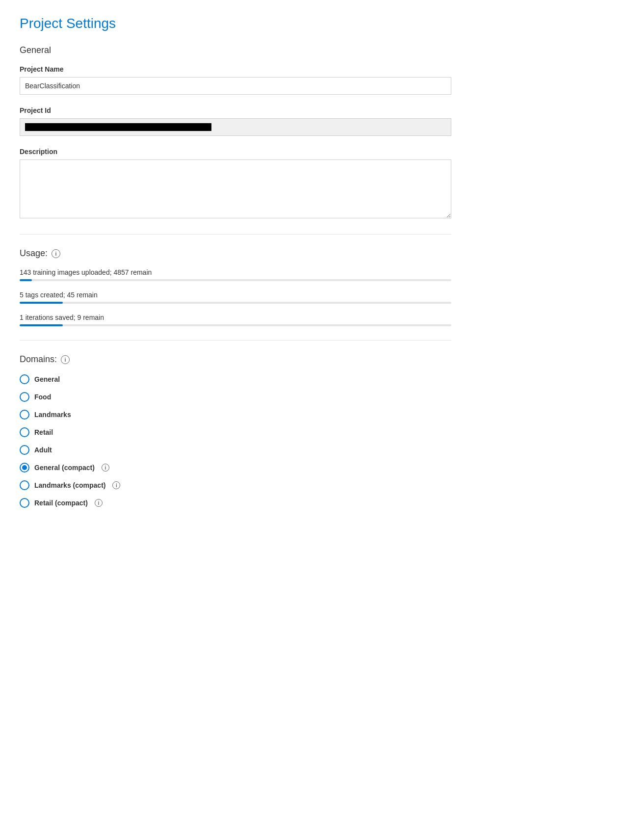  I want to click on domain-label-retail-compact: Retail (compact), so click(61, 503).